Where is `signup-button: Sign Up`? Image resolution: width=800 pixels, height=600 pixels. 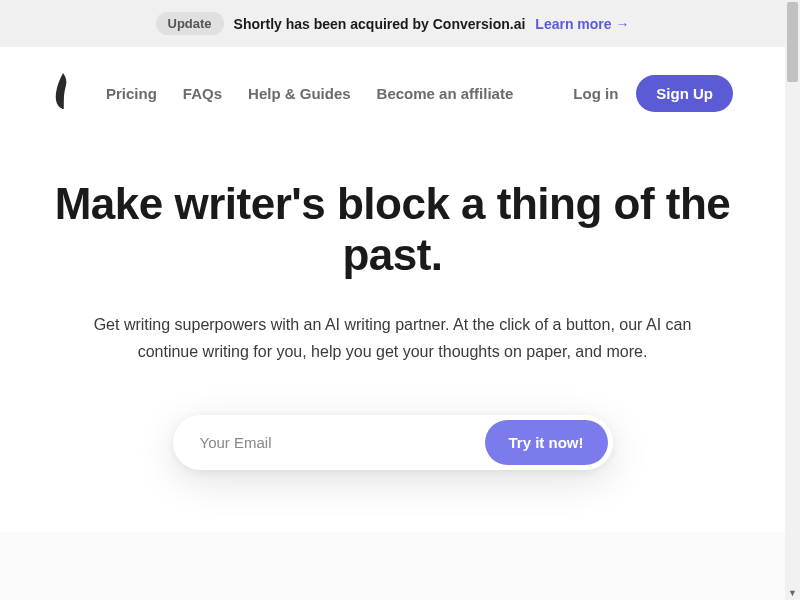 signup-button: Sign Up is located at coordinates (684, 94).